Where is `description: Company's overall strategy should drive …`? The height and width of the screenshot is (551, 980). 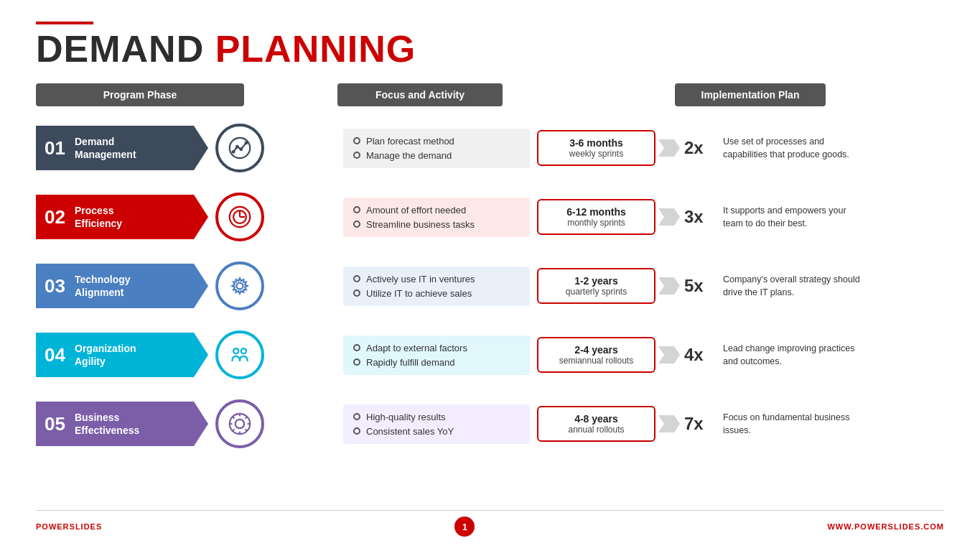
description: Company's overall strategy should drive … is located at coordinates (795, 286).